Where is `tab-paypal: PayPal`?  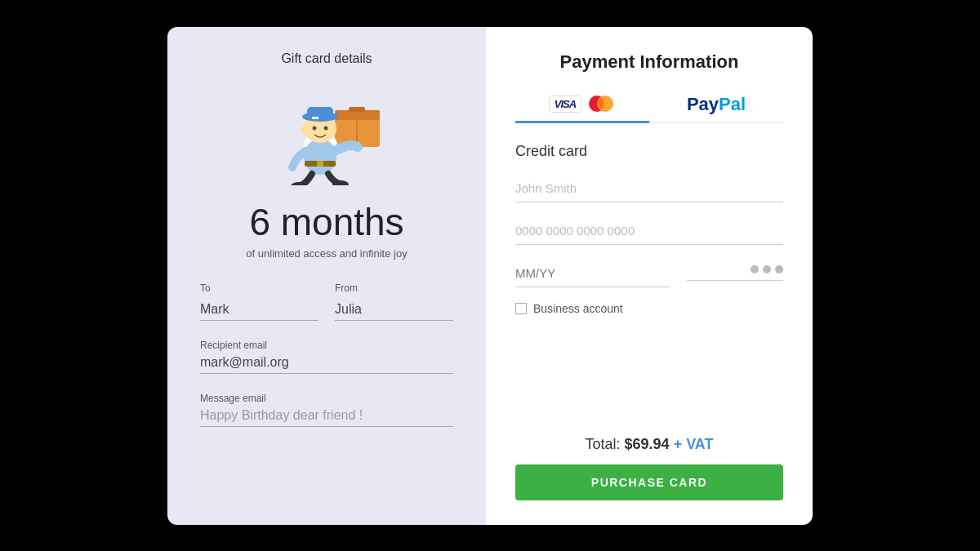 tab-paypal: PayPal is located at coordinates (716, 104).